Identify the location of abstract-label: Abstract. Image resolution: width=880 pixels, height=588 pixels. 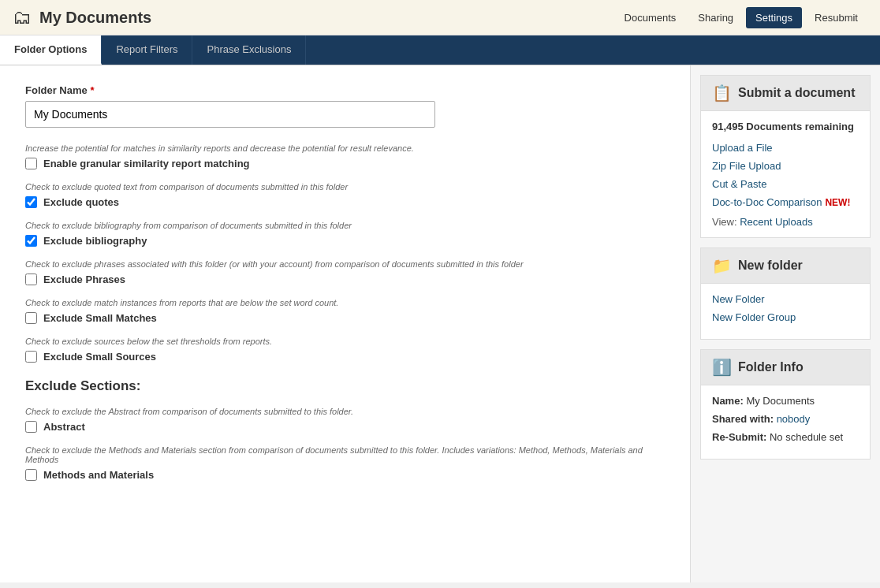
(65, 427).